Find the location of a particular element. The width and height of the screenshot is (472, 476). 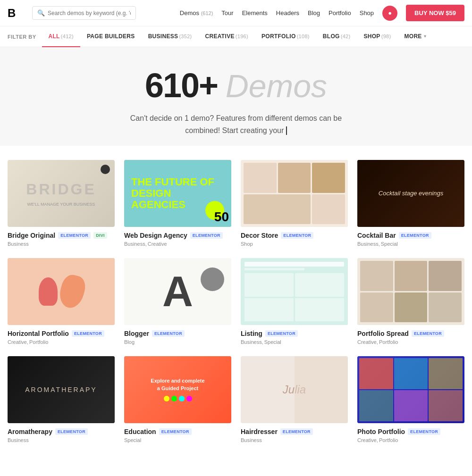

badge-divi: DIVI is located at coordinates (100, 235).